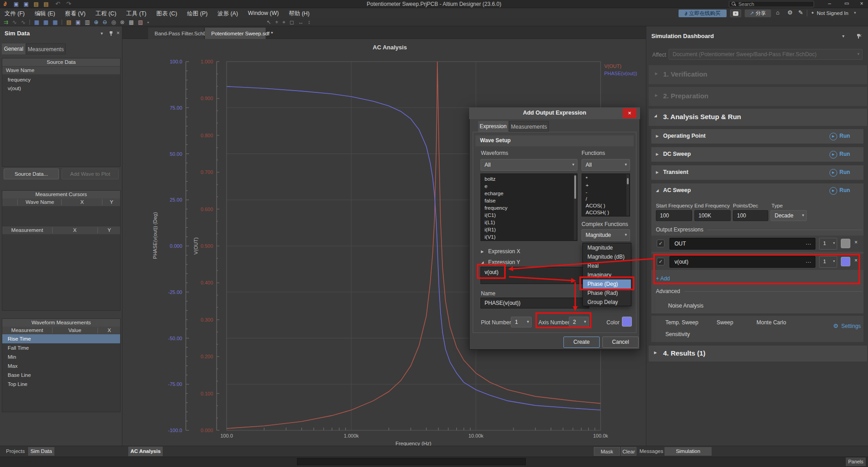 Image resolution: width=868 pixels, height=467 pixels. What do you see at coordinates (758, 353) in the screenshot?
I see `section-results: ▶ 4. Results (1)` at bounding box center [758, 353].